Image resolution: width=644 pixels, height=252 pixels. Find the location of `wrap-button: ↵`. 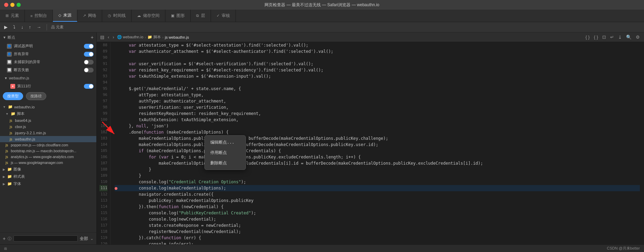

wrap-button: ↵ is located at coordinates (612, 37).